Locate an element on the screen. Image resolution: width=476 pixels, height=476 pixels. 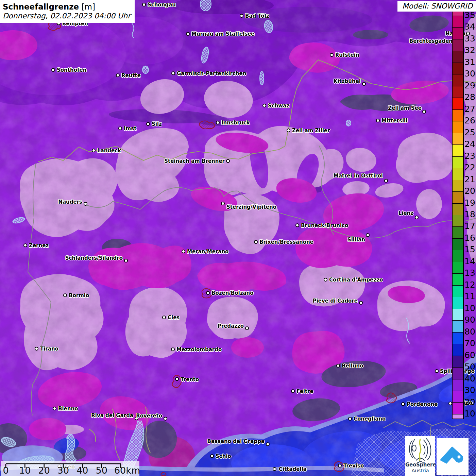
city-dot-pieve-di-cadore is located at coordinates (361, 303).